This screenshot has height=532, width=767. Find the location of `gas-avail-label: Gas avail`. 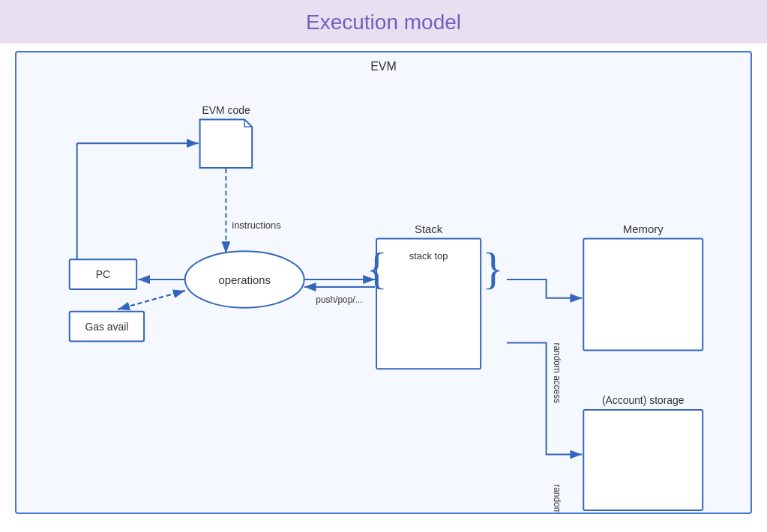

gas-avail-label: Gas avail is located at coordinates (106, 327).